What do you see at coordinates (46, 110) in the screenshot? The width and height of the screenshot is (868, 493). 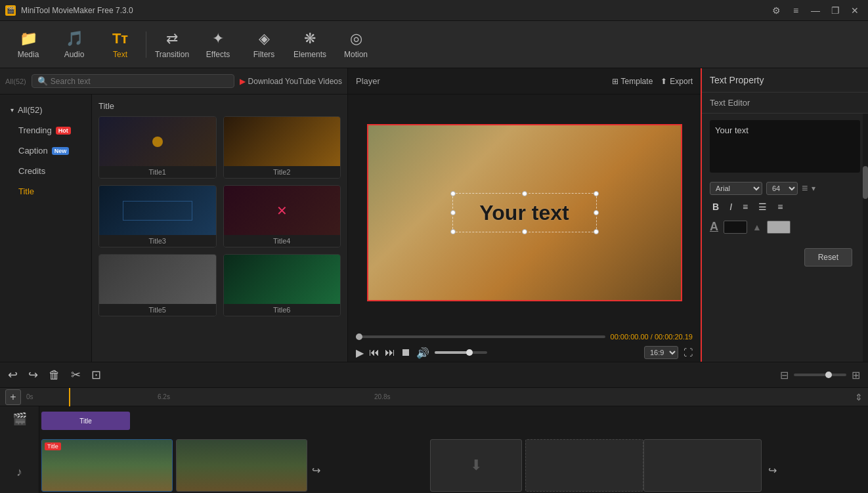 I see `sidebar-item-all: ▾ All(52)` at bounding box center [46, 110].